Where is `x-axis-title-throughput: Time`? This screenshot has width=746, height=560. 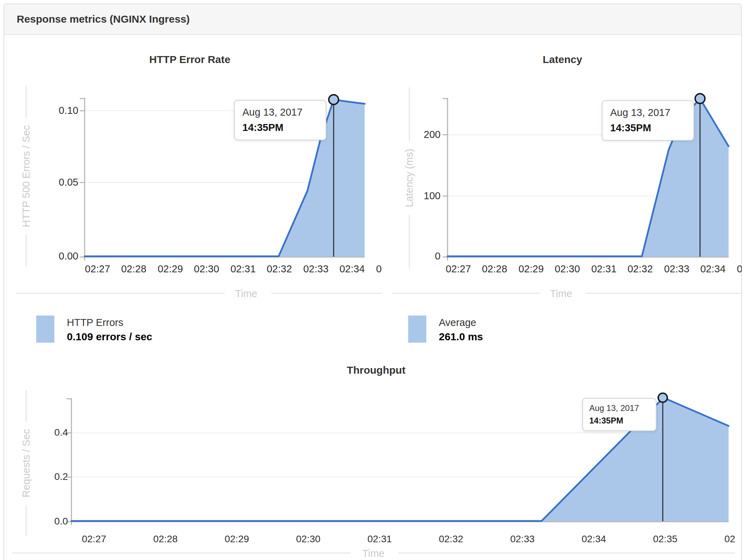
x-axis-title-throughput: Time is located at coordinates (373, 554).